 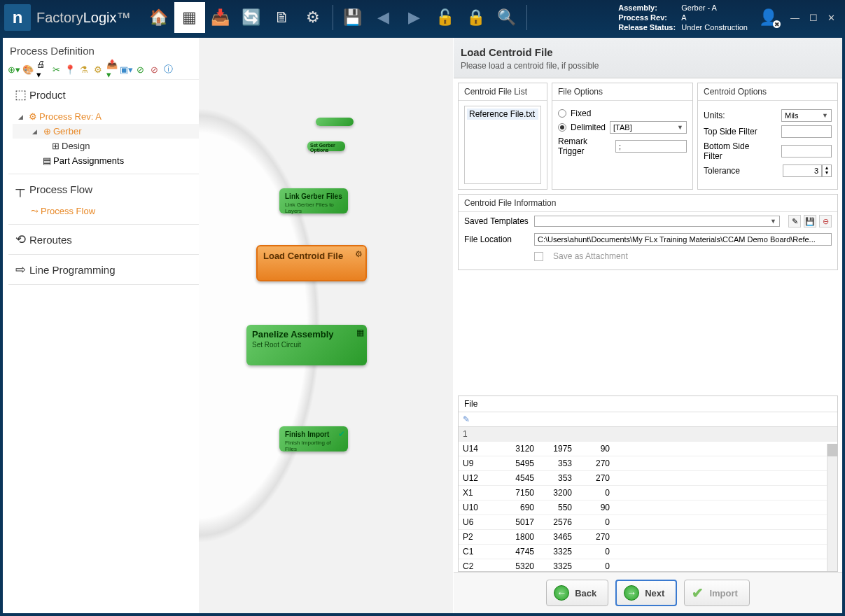 What do you see at coordinates (648, 522) in the screenshot?
I see `table-row: U6501725760` at bounding box center [648, 522].